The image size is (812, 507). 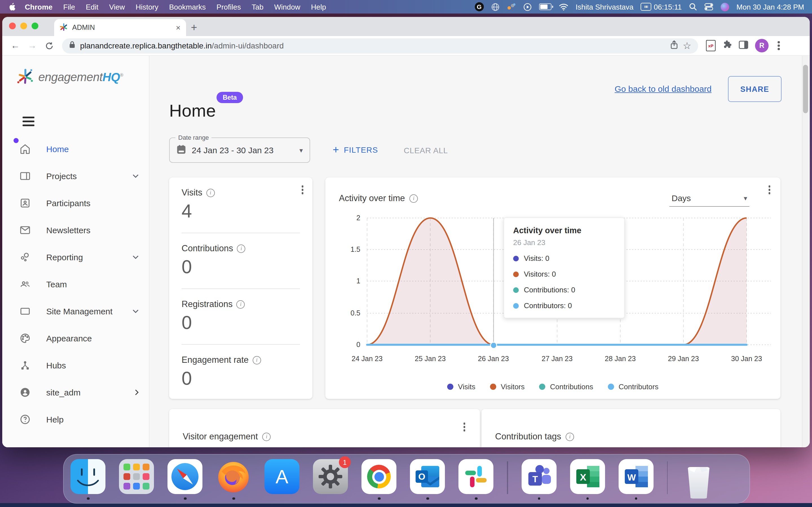 What do you see at coordinates (331, 480) in the screenshot?
I see `dock-system-settings: 1` at bounding box center [331, 480].